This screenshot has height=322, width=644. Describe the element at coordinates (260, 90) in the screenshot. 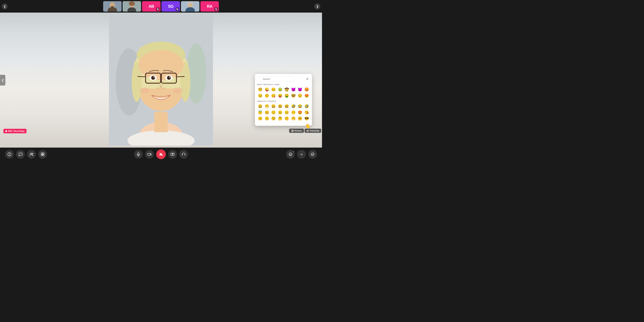

I see `emoji-cell: 🧐` at that location.